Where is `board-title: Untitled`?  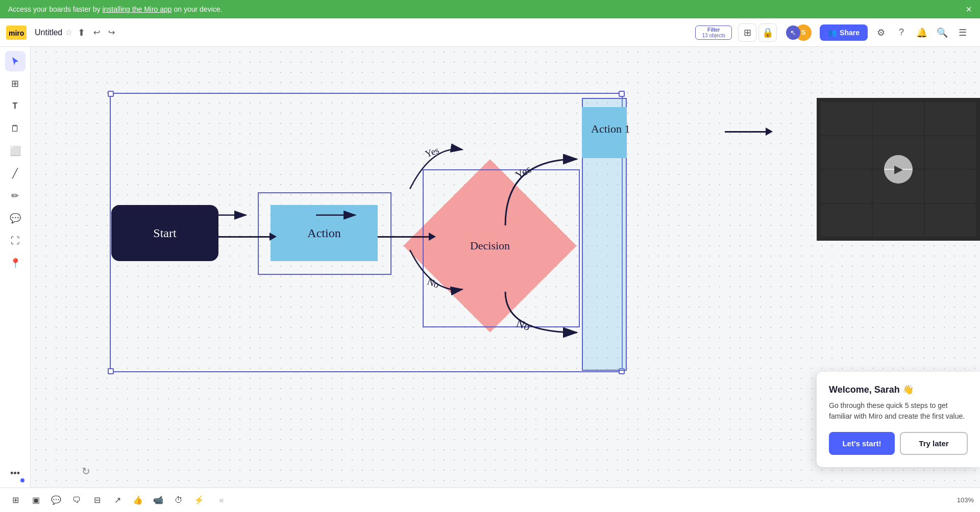 board-title: Untitled is located at coordinates (48, 33).